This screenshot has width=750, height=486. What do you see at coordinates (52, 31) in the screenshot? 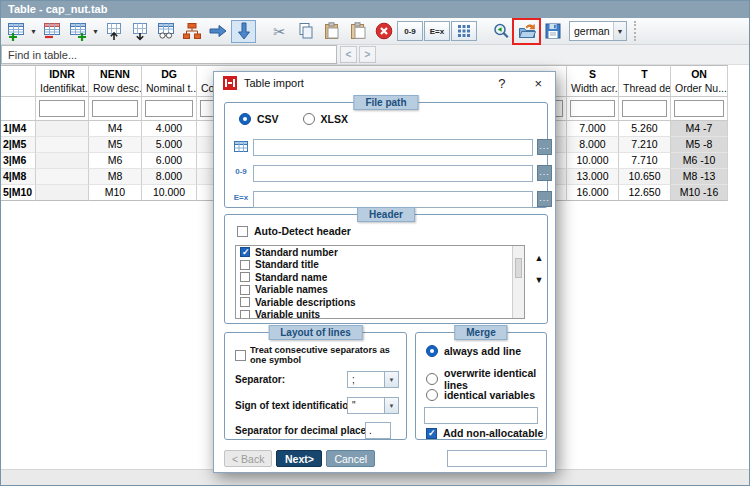
I see `table-remove-icon` at bounding box center [52, 31].